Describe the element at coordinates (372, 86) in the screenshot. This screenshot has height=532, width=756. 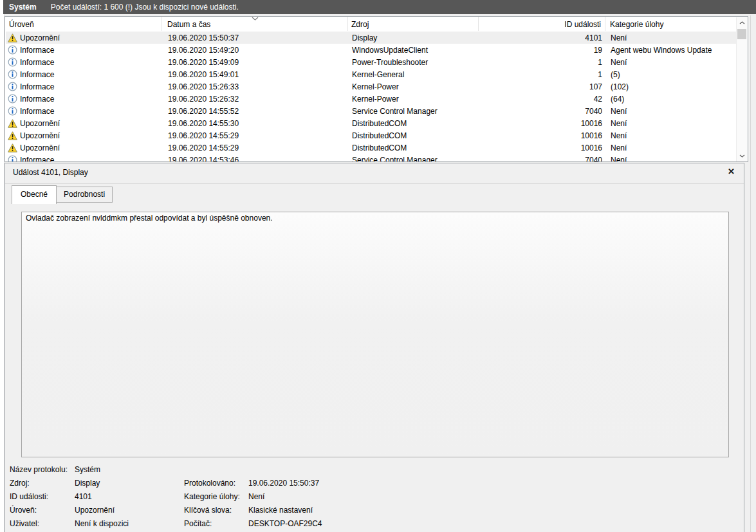
I see `table-row: Informace 19.06.2020 15:26:33 Kernel-Pow…` at that location.